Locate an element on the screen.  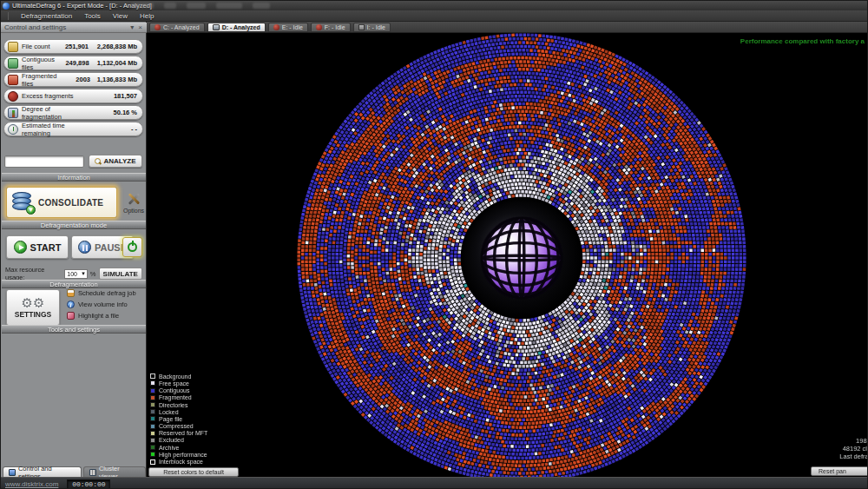
options-button: Options is located at coordinates (134, 202).